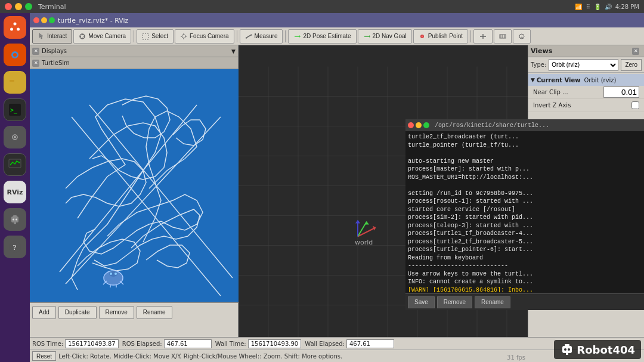  Describe the element at coordinates (541, 51) in the screenshot. I see `views-title: Views` at that location.